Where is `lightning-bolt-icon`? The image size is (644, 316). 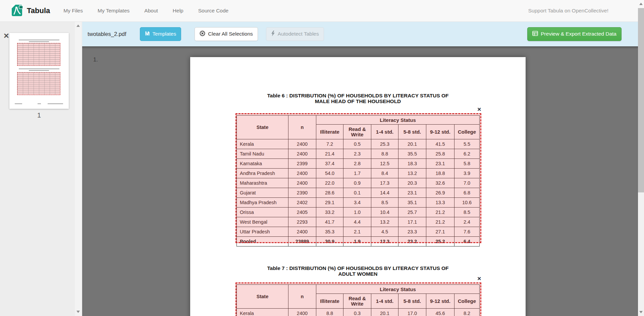 lightning-bolt-icon is located at coordinates (273, 34).